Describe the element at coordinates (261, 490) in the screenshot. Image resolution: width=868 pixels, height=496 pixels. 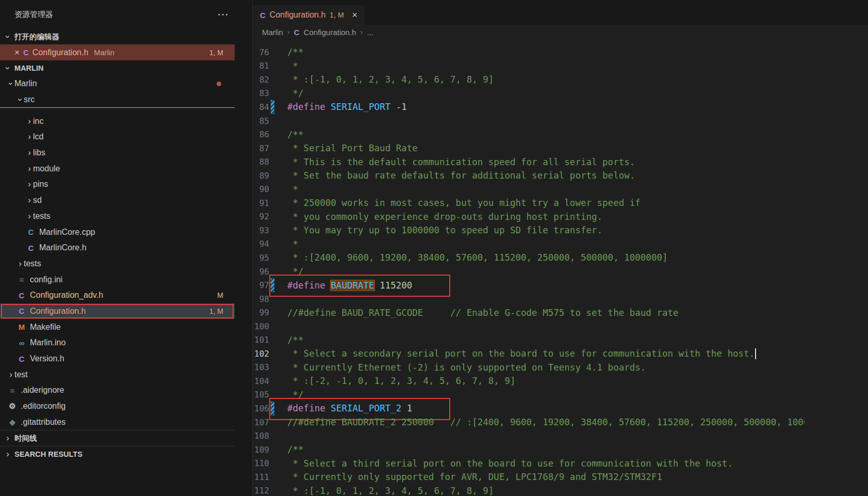
I see `line-number: 112` at that location.